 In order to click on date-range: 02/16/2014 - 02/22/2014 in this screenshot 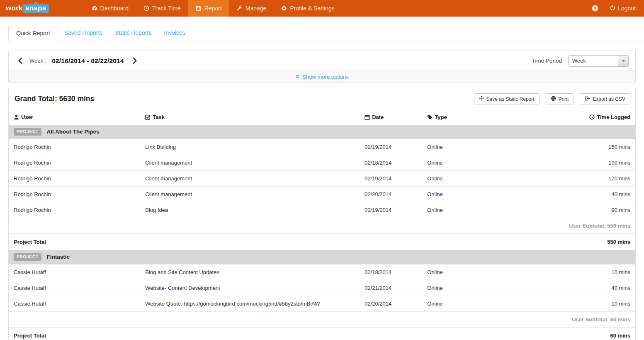, I will do `click(88, 61)`.